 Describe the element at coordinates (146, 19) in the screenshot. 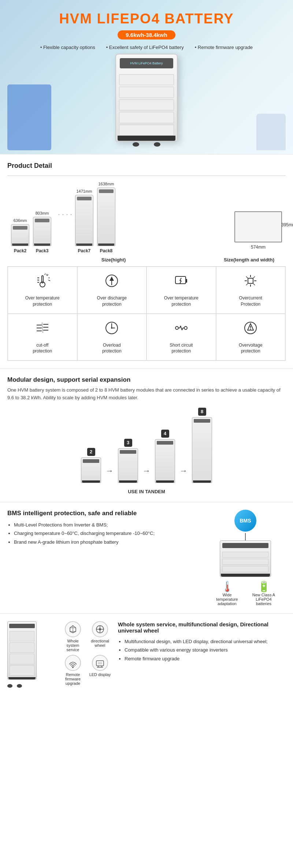

I see `hero-title: HVM LIFEPO4 BATTERY` at that location.